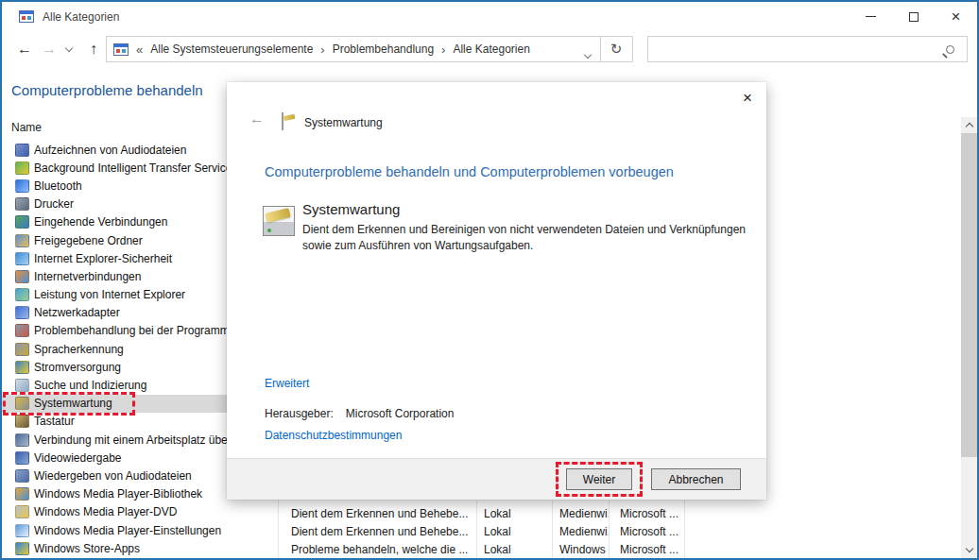 Image resolution: width=979 pixels, height=560 pixels. Describe the element at coordinates (74, 403) in the screenshot. I see `list-item-label: Systemwartung` at that location.